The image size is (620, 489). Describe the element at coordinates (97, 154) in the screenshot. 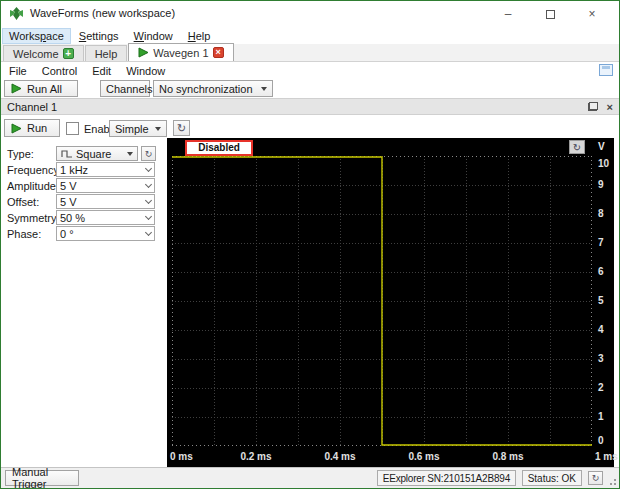

I see `type-dropdown: Square` at that location.